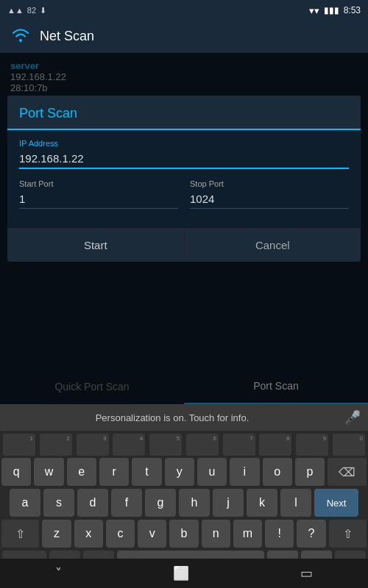 This screenshot has width=368, height=588. What do you see at coordinates (310, 472) in the screenshot?
I see `key-p: p` at bounding box center [310, 472].